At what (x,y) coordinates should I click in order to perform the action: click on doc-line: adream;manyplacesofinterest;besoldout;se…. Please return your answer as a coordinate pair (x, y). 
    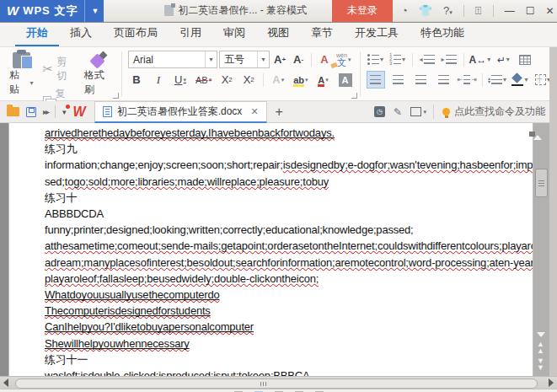
    Looking at the image, I should click on (281, 263).